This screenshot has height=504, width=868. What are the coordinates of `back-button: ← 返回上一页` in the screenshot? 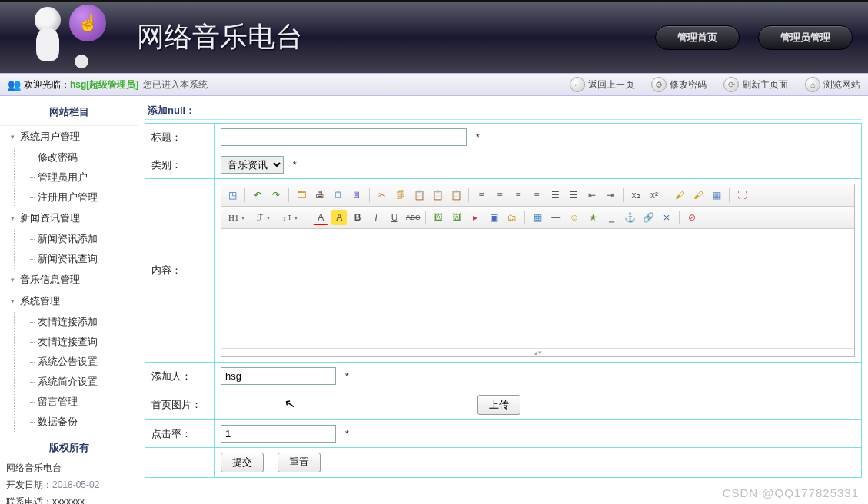 It's located at (602, 85).